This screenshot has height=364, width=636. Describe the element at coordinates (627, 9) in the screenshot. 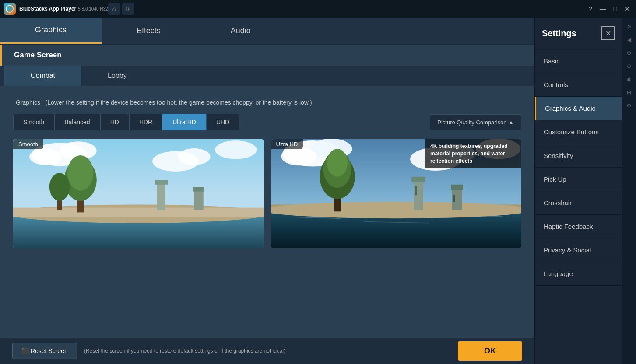

I see `close-button: ✕` at that location.